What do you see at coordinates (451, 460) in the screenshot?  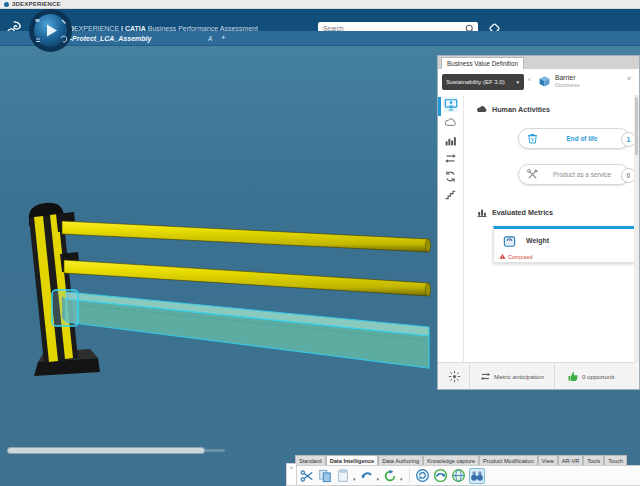 I see `toolbar-tab-knowledge-capture: Knowledge capture` at bounding box center [451, 460].